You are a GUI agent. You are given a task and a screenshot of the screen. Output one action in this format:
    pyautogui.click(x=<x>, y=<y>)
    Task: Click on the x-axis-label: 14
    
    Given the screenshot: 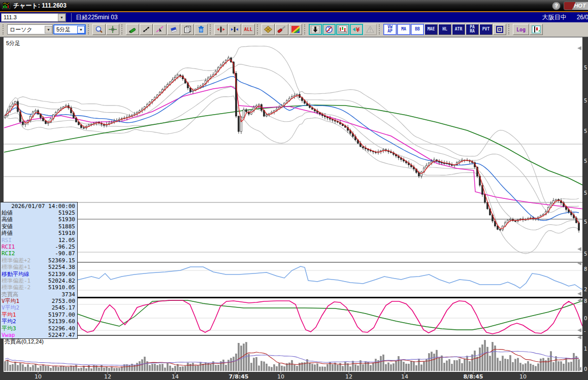 What is the action you would take?
    pyautogui.click(x=175, y=376)
    